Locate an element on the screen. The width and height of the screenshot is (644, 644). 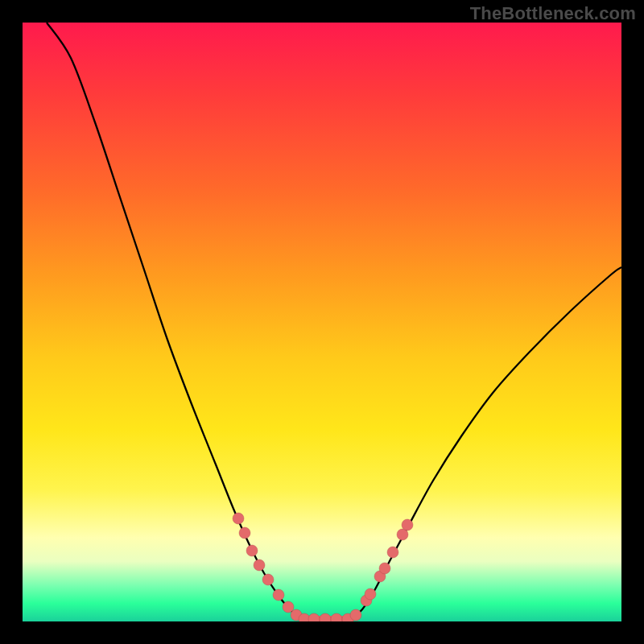
marker-group is located at coordinates (323, 567).